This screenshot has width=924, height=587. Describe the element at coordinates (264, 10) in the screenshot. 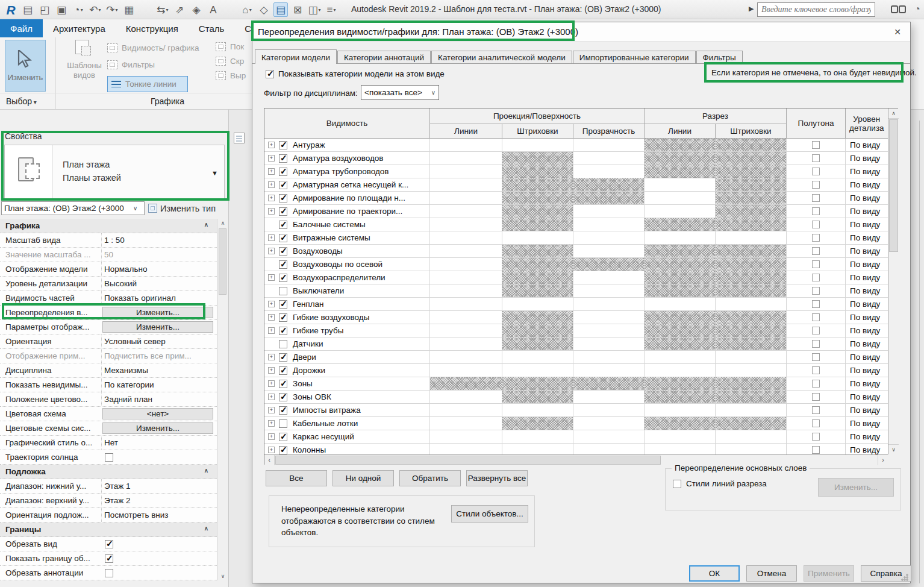

I see `section-icon: ◇` at that location.